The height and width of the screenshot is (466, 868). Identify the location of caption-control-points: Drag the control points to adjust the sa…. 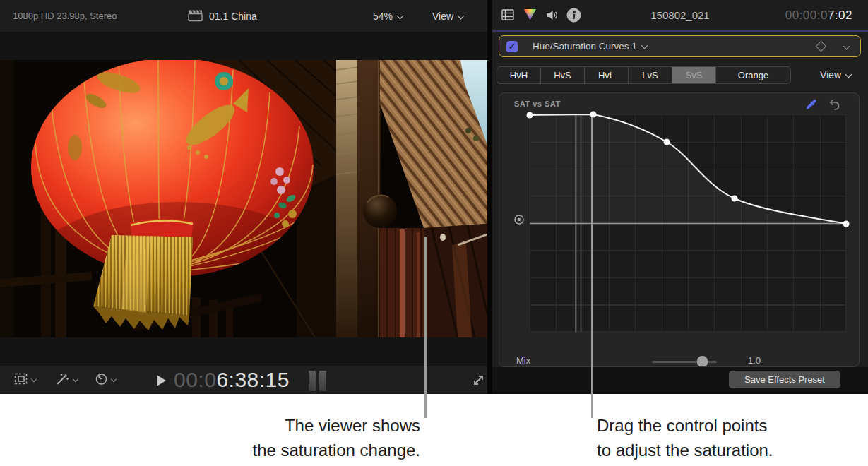
(685, 438).